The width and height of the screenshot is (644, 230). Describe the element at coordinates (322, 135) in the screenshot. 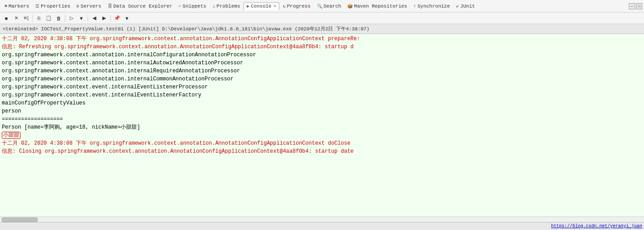

I see `console-line-outlined: 小甜甜` at that location.